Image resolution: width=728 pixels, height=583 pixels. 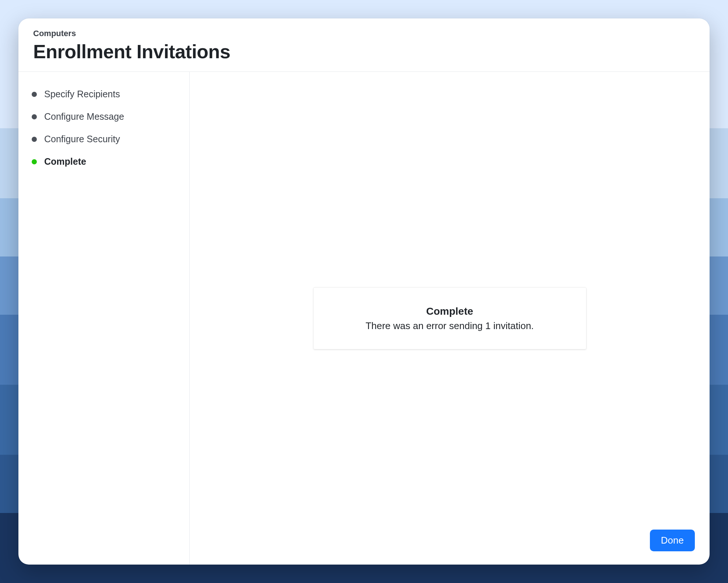 I want to click on step-specify-recipients: Specify Recipients, so click(x=104, y=94).